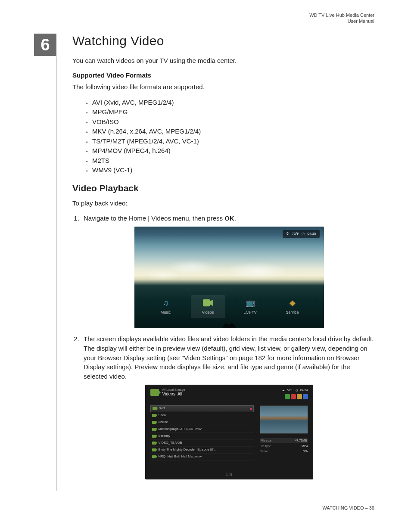 This screenshot has width=411, height=532. What do you see at coordinates (305, 446) in the screenshot?
I see `meta-value: MP4` at bounding box center [305, 446].